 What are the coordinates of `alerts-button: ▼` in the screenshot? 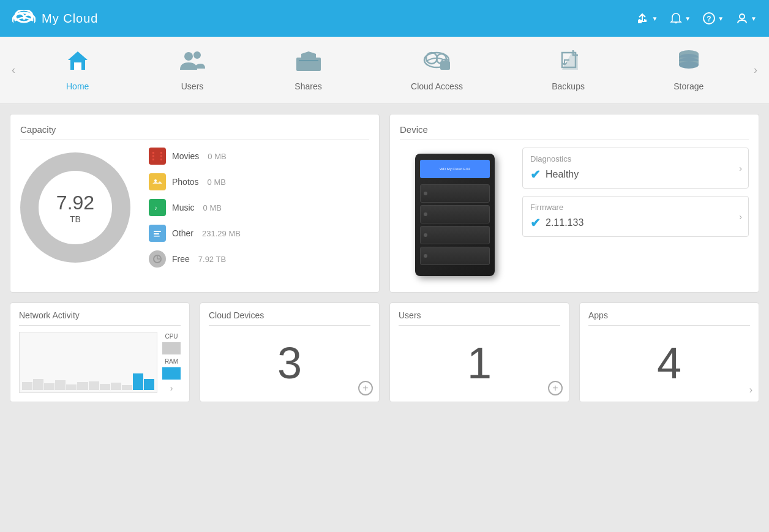 It's located at (680, 18).